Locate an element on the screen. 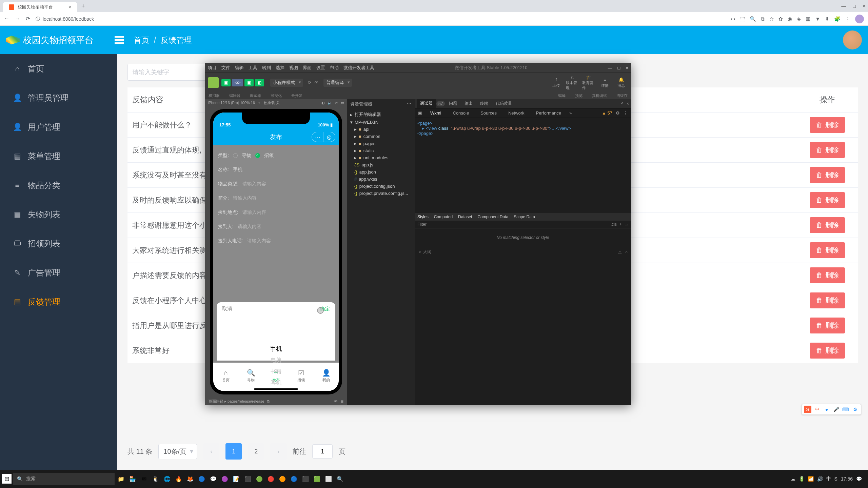 This screenshot has width=868, height=488. ext-icon: ▼ is located at coordinates (818, 19).